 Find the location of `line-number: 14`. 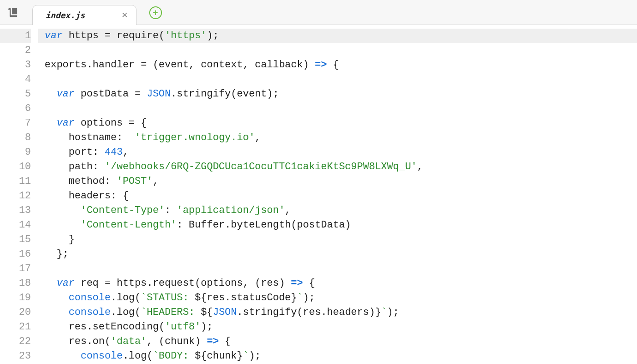

line-number: 14 is located at coordinates (15, 225).